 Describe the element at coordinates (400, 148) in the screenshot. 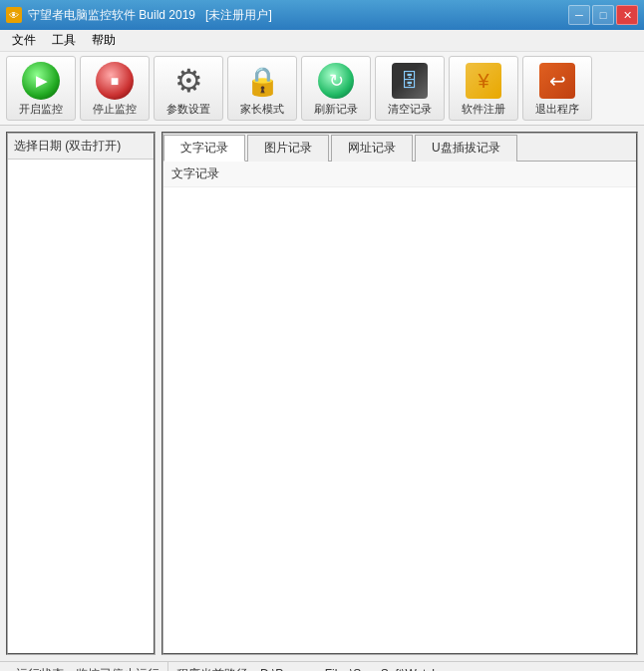

I see `tab-bar: 文字记录 图片记录 网址记录 U盘插拔记录` at that location.